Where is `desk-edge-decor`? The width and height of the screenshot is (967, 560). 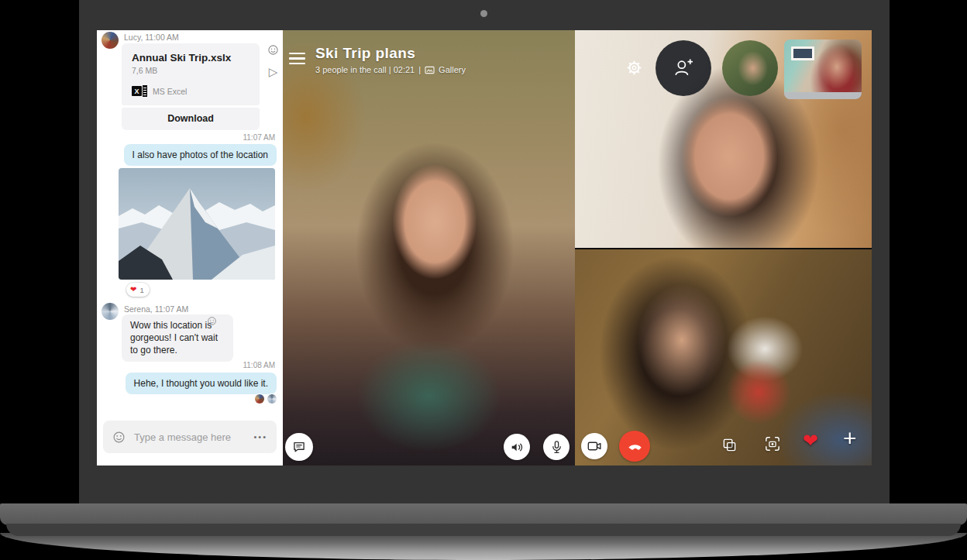 desk-edge-decor is located at coordinates (823, 96).